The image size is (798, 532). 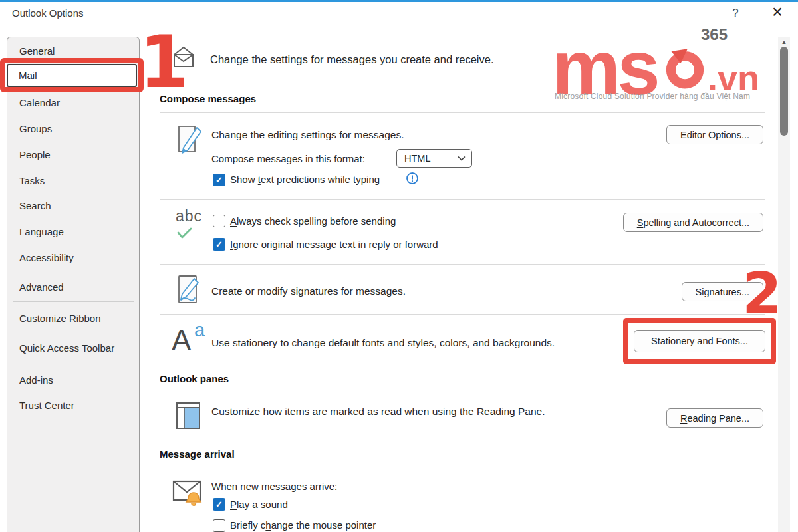 I want to click on compose-format-label: Compose messages in this format:, so click(x=289, y=158).